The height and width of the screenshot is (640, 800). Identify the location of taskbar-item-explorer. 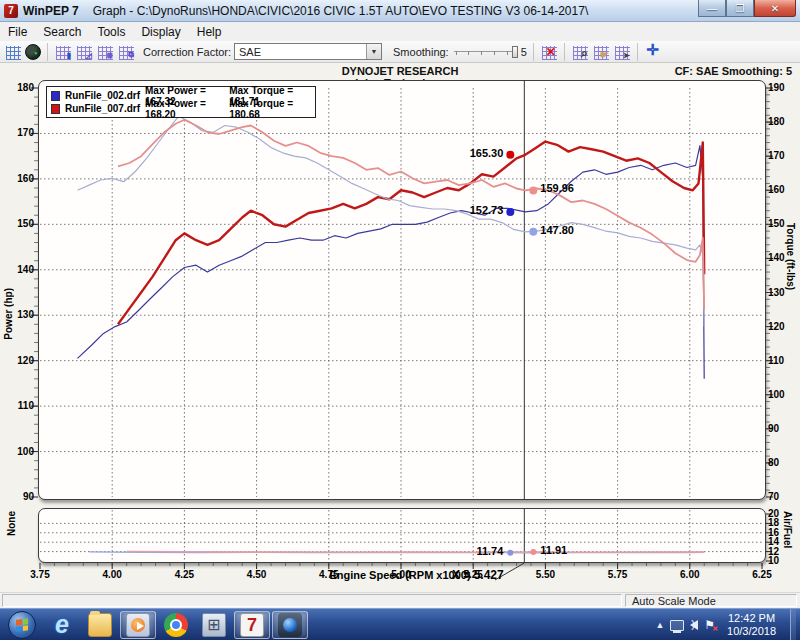
(100, 625).